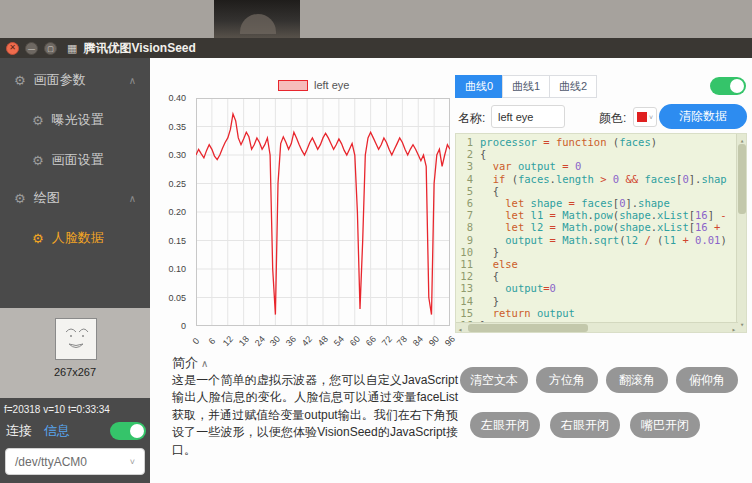 Image resolution: width=752 pixels, height=483 pixels. What do you see at coordinates (601, 166) in the screenshot?
I see `code-line: 3 var output = 0` at bounding box center [601, 166].